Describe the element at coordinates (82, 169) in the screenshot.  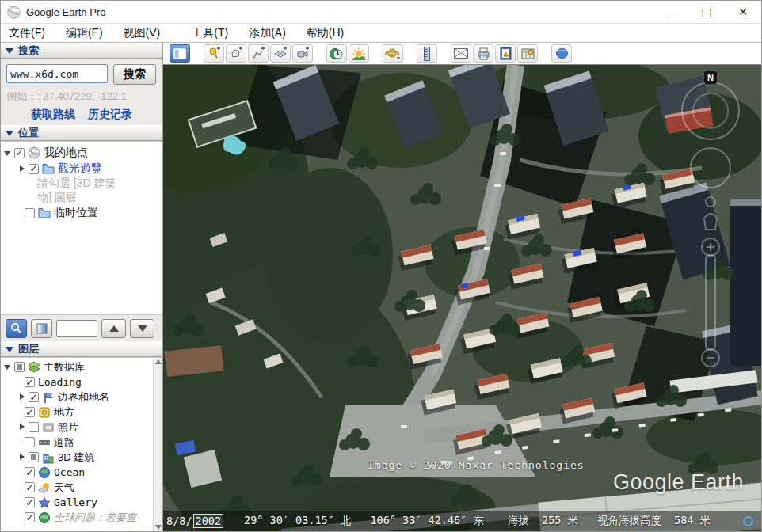
I see `tree-item-sightseeing: ✓ 觀光遊覽` at that location.